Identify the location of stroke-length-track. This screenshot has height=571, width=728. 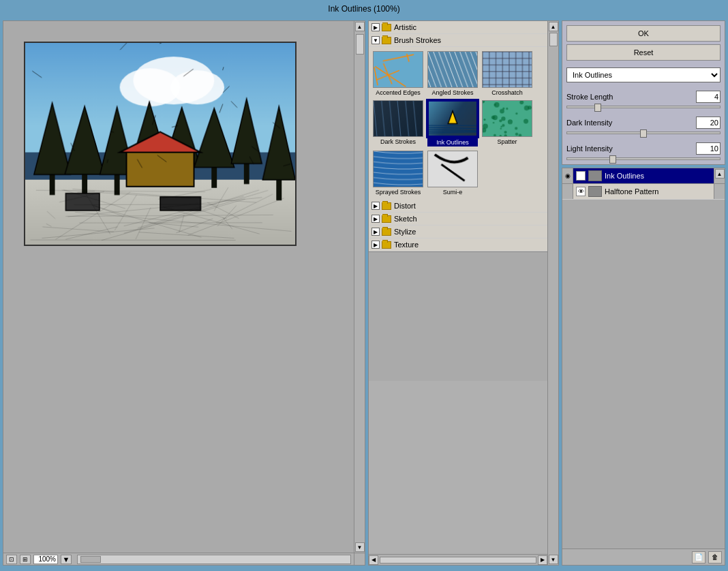
(643, 107).